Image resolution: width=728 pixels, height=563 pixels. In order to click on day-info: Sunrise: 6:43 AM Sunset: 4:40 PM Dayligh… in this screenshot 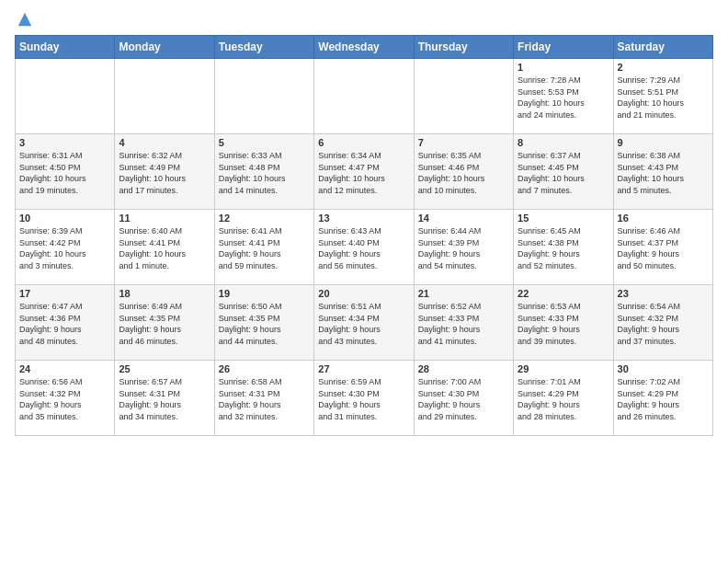, I will do `click(364, 248)`.